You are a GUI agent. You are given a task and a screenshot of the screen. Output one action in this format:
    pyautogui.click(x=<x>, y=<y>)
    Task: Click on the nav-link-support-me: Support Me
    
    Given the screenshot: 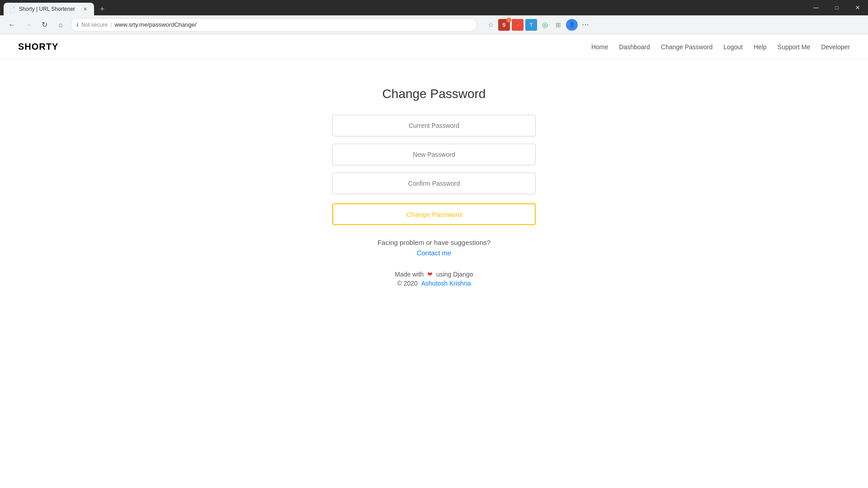 What is the action you would take?
    pyautogui.click(x=794, y=47)
    